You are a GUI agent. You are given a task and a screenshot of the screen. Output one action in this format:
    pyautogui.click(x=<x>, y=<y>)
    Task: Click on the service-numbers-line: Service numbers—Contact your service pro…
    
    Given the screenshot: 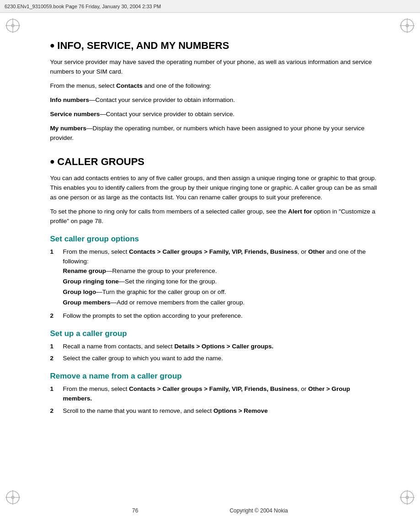 What is the action you would take?
    pyautogui.click(x=215, y=114)
    